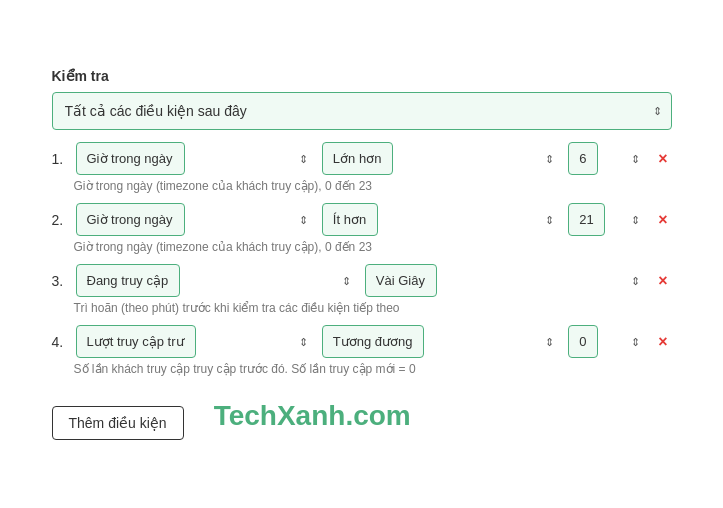 The image size is (723, 508). What do you see at coordinates (61, 342) in the screenshot?
I see `row-number-4: 4.` at bounding box center [61, 342].